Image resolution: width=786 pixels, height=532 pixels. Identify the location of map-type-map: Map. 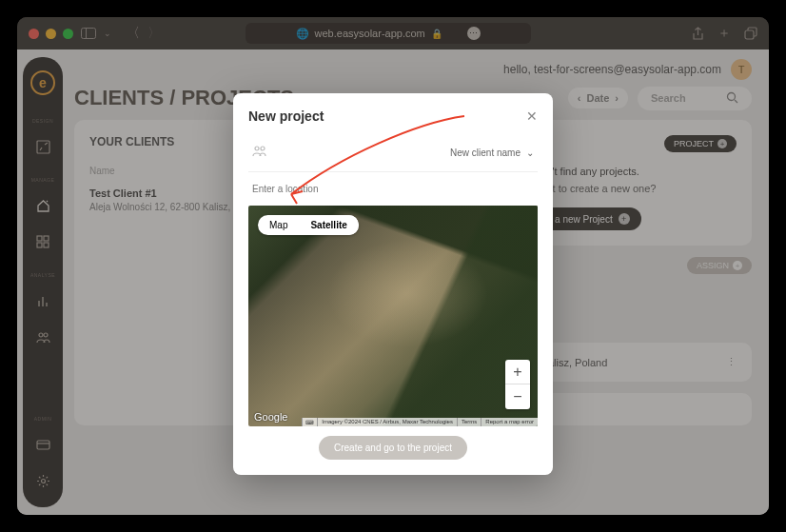
(278, 225).